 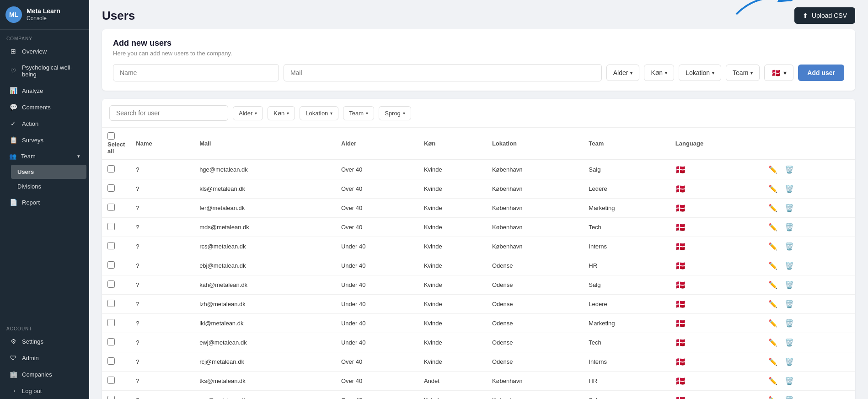 What do you see at coordinates (773, 304) in the screenshot?
I see `edit-button-7: ✏️` at bounding box center [773, 304].